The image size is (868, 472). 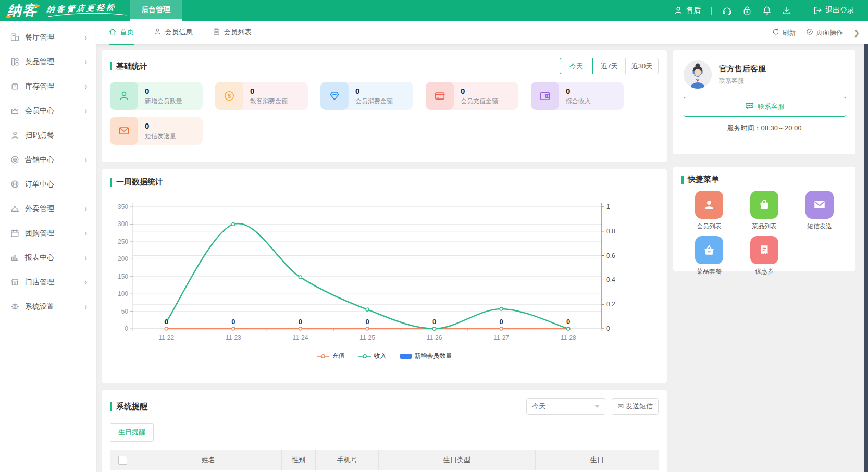 I want to click on globe-icon, so click(x=15, y=184).